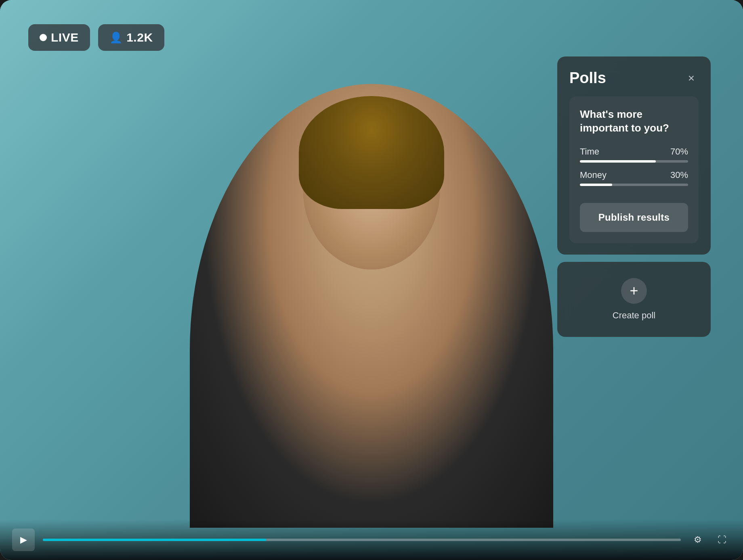 The width and height of the screenshot is (743, 560). I want to click on live-dot-icon, so click(43, 38).